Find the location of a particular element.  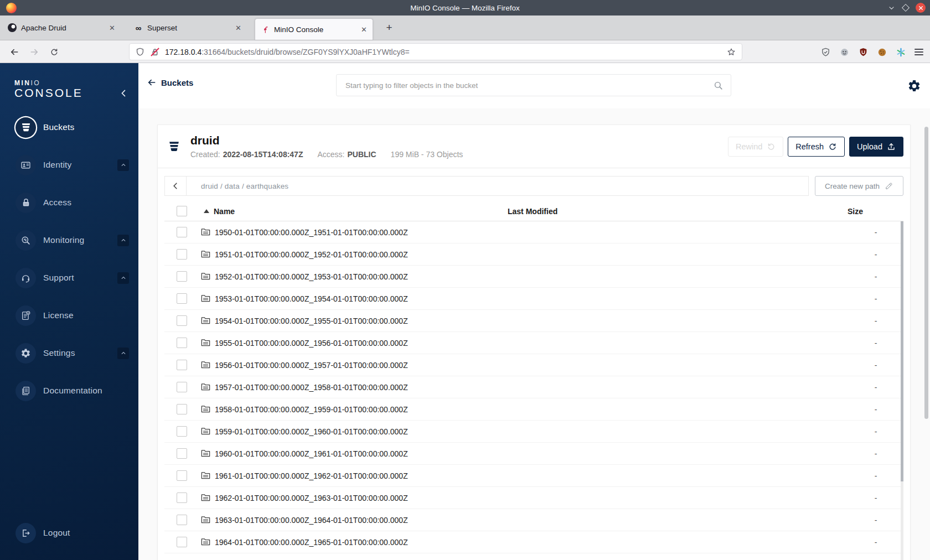

object-name: 1958-01-01T00:00:00.000Z_1959-01-01T00:0… is located at coordinates (311, 409).